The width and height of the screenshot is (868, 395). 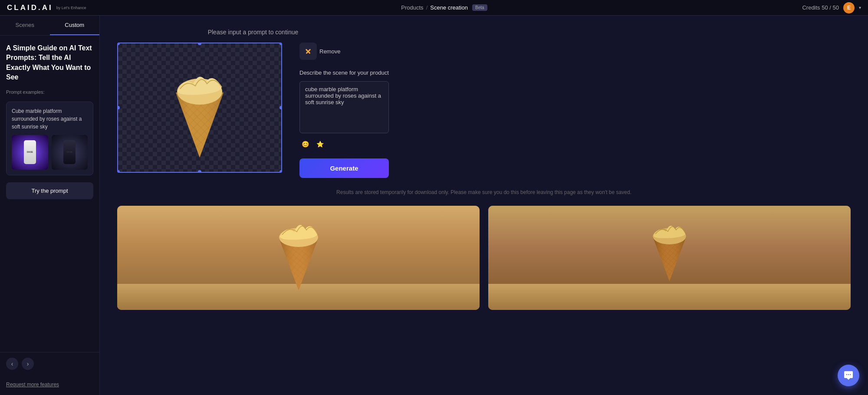 I want to click on result-image-2-inner, so click(x=669, y=258).